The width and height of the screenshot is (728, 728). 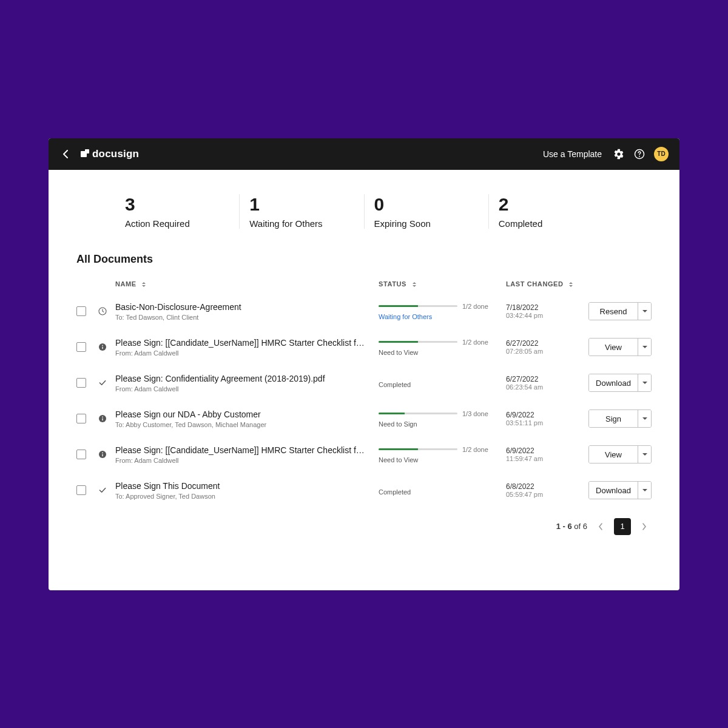 What do you see at coordinates (364, 284) in the screenshot?
I see `table-header: NAME STATUS LAST CHANGED` at bounding box center [364, 284].